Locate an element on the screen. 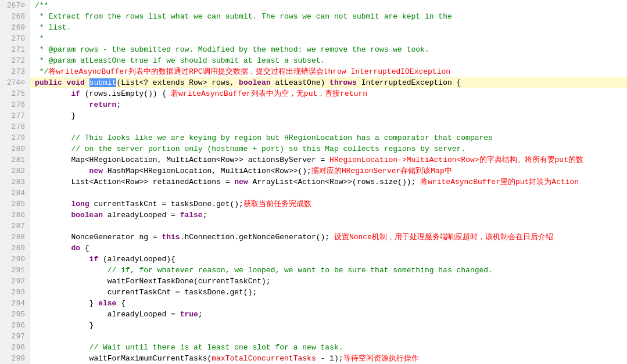 The height and width of the screenshot is (364, 627). line-content: } is located at coordinates (329, 325).